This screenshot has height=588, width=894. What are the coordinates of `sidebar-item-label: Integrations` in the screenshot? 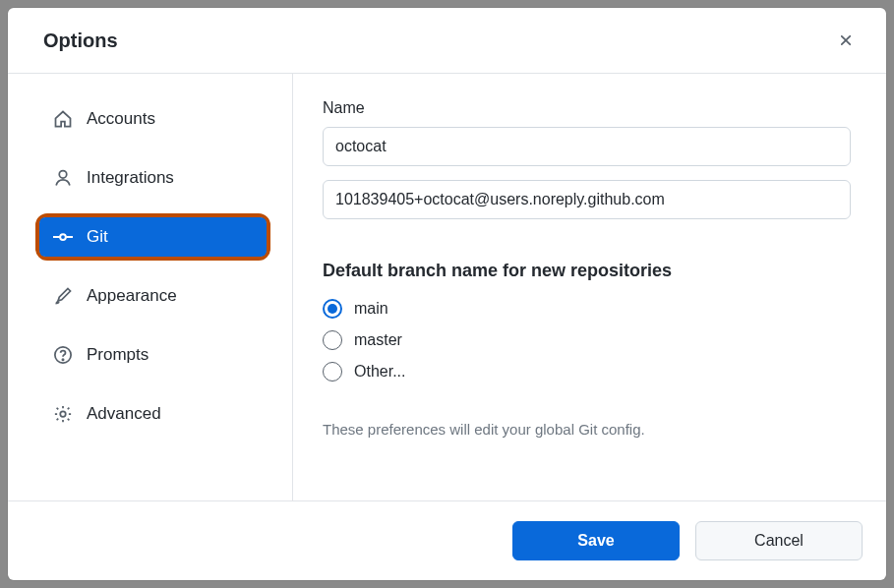 It's located at (130, 178).